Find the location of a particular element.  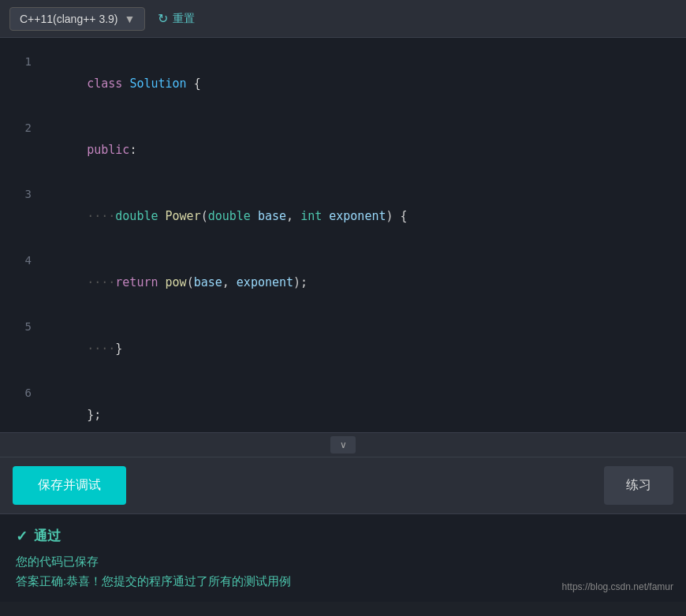

saved-message: 您的代码已保存 is located at coordinates (343, 562).